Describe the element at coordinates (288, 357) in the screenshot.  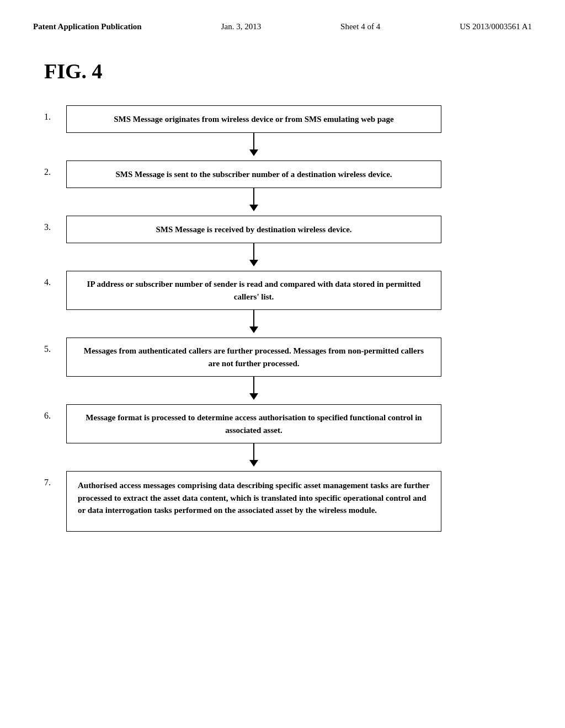
I see `flow-step-5: 5. Messages from authenticated callers a…` at that location.